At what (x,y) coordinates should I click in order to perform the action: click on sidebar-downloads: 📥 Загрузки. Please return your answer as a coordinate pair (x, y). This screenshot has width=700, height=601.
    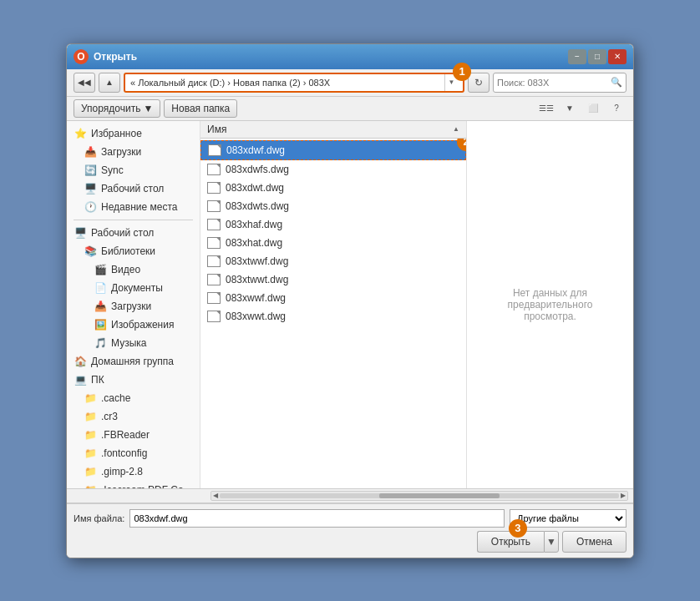
    Looking at the image, I should click on (139, 152).